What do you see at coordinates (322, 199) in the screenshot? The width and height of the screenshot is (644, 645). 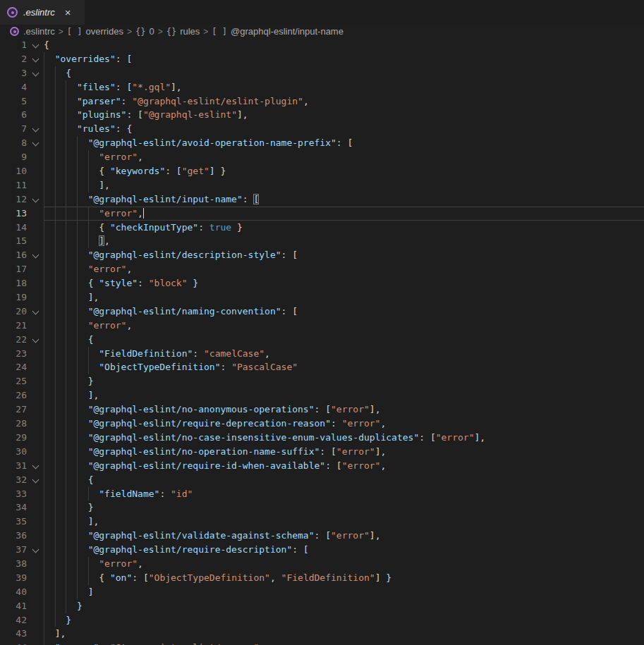 I see `code-line: 12 "@graphql-eslint/input-name": [` at bounding box center [322, 199].